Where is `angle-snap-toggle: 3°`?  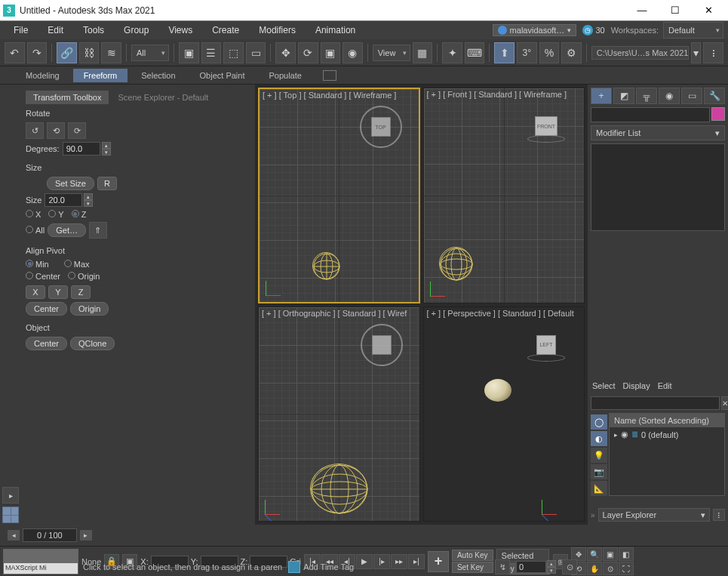 angle-snap-toggle: 3° is located at coordinates (527, 53).